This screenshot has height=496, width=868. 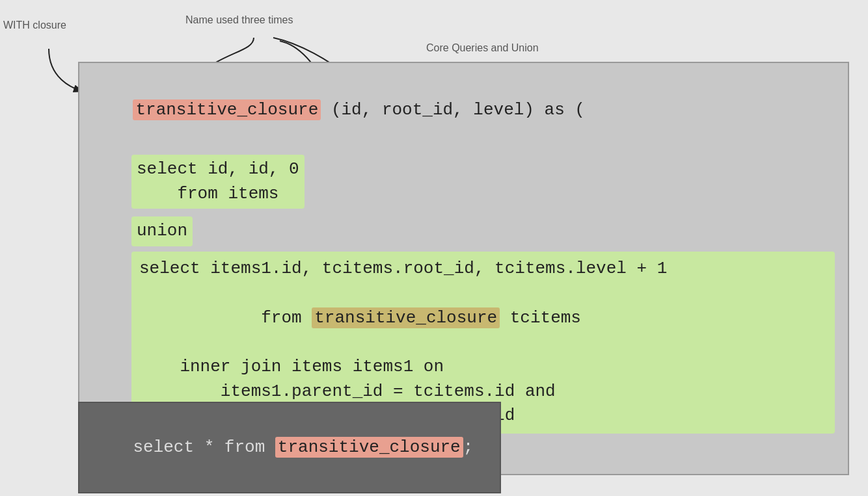 I want to click on select-from-block: select id, id, 0 from items, so click(x=218, y=182).